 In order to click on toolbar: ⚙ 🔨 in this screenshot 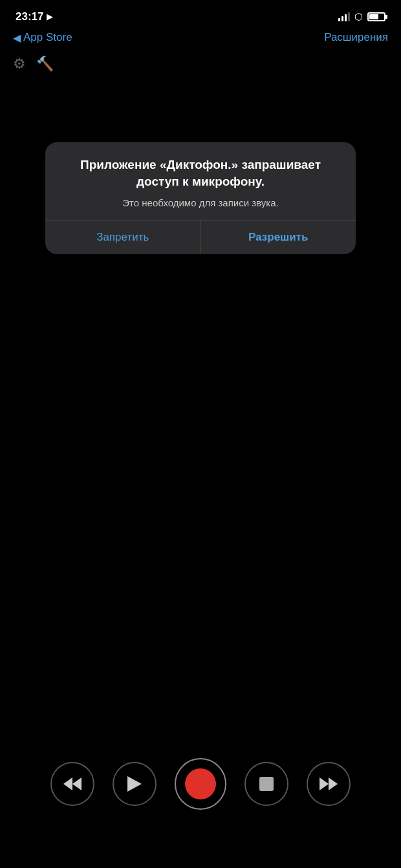, I will do `click(200, 64)`.